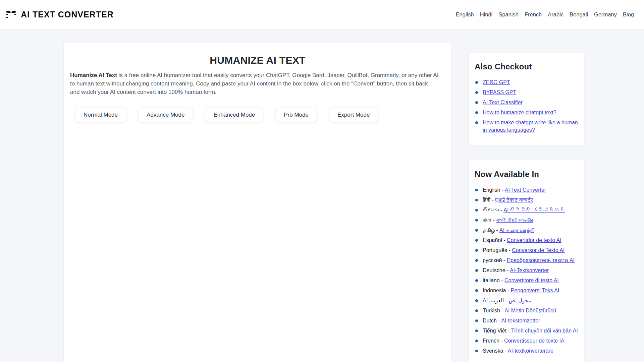 The height and width of the screenshot is (362, 644). Describe the element at coordinates (496, 82) in the screenshot. I see `zero-gpt-link: ZERO GPT` at that location.